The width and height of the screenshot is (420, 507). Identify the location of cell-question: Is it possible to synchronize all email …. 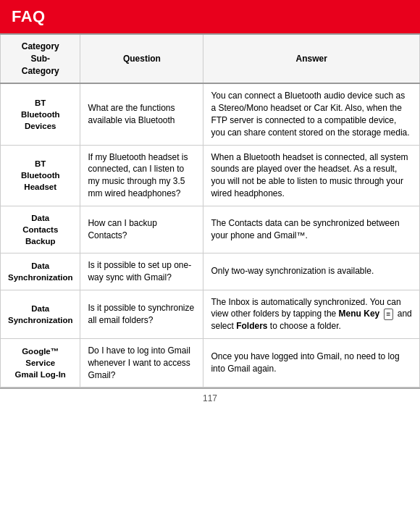
(142, 314).